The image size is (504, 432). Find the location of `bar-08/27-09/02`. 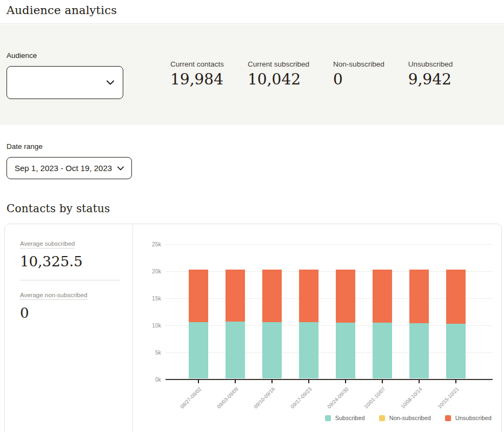

bar-08/27-09/02 is located at coordinates (198, 324).